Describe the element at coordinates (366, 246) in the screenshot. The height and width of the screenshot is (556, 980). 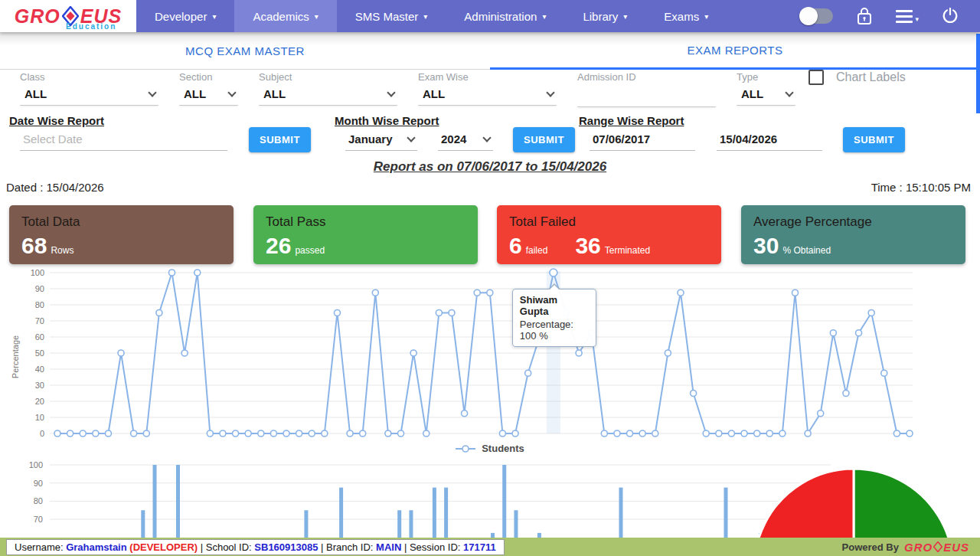
I see `card-values: 26passed` at that location.